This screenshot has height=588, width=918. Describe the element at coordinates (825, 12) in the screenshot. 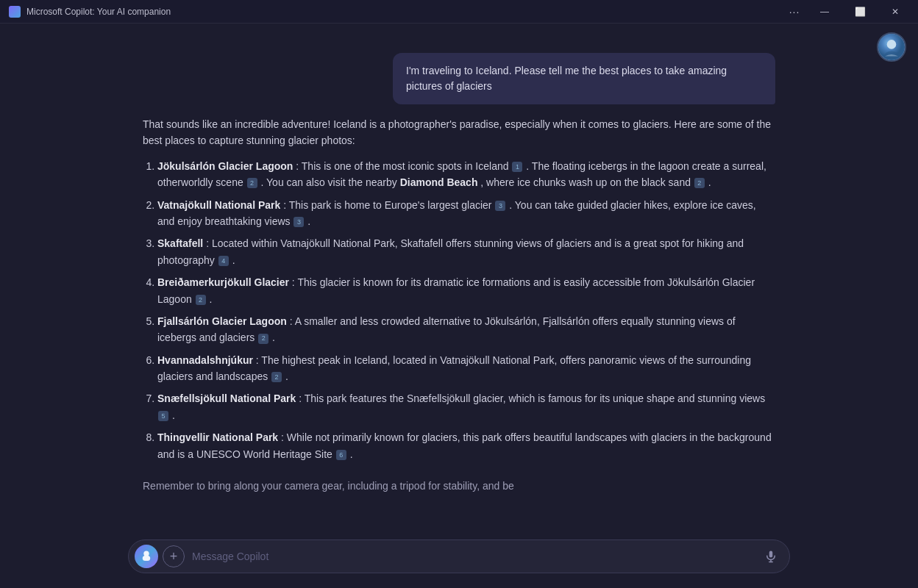

I see `minimize-button: —` at that location.